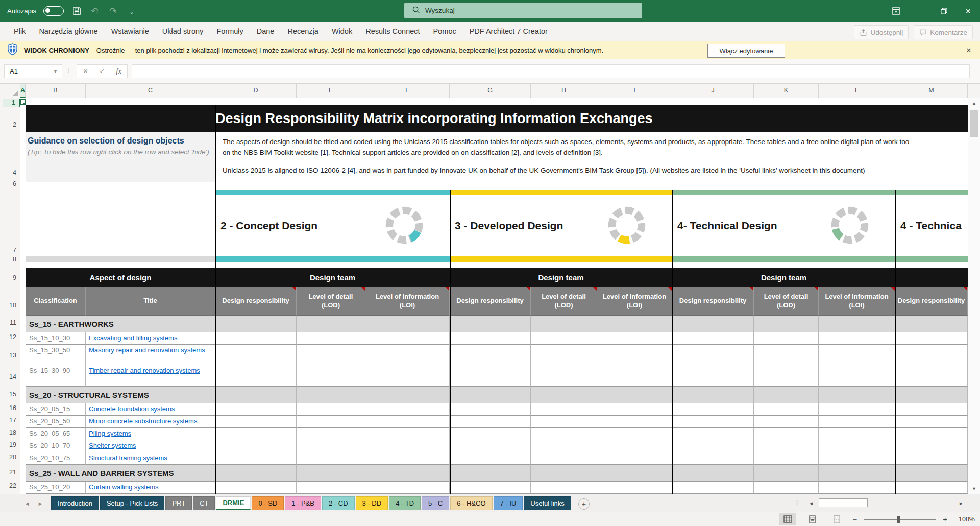  What do you see at coordinates (143, 421) in the screenshot?
I see `title-link: Minor concrete substructure systems` at bounding box center [143, 421].